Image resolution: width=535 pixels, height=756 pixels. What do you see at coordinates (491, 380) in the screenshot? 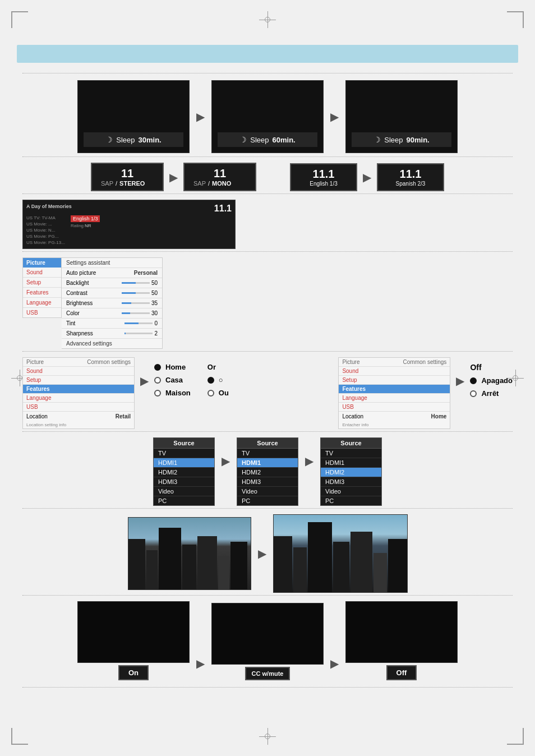
I see `off-options: Off Apagado Arrêt` at bounding box center [491, 380].